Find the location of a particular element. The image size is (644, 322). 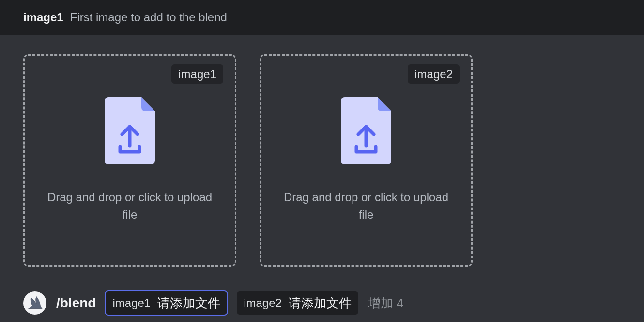

command-input-bar: /blend image1 请添加文件 image2 请添加文件 增加 4 is located at coordinates (322, 303).